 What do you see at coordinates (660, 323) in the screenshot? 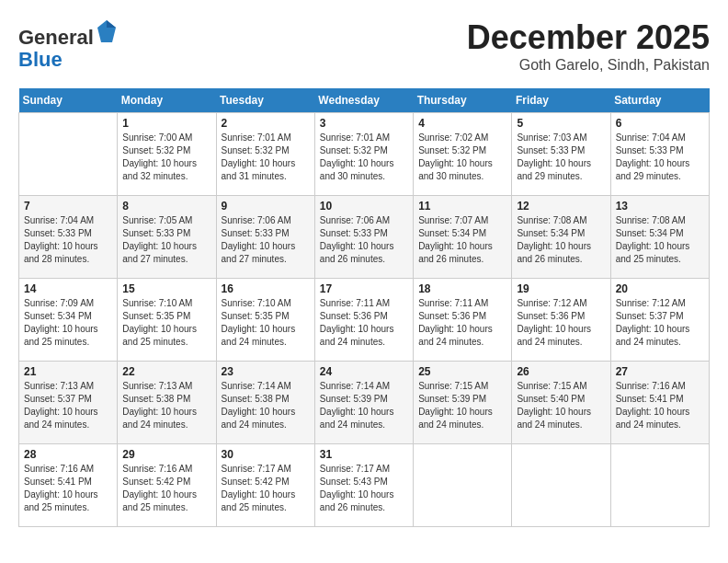
I see `day-info: Sunrise: 7:12 AM Sunset: 5:37 PM Dayligh…` at bounding box center [660, 323].